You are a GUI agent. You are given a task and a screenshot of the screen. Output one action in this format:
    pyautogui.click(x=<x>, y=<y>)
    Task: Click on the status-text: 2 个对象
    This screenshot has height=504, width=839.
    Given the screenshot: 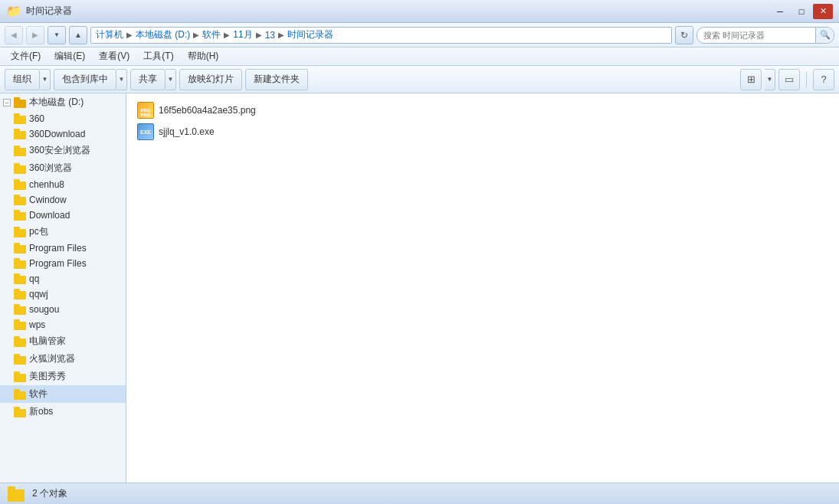 What is the action you would take?
    pyautogui.click(x=50, y=493)
    